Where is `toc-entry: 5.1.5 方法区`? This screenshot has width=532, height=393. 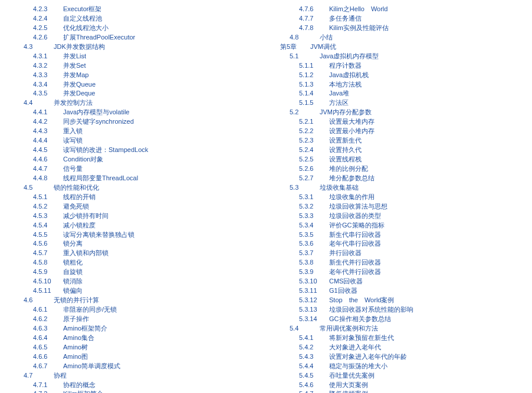
toc-entry: 5.1.5 方法区 is located at coordinates (406, 103).